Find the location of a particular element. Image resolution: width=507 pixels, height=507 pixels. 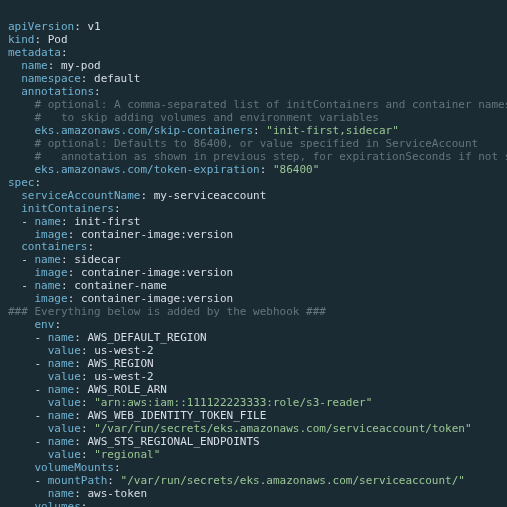

code-line: ### Everything below is added by the web… is located at coordinates (167, 312).